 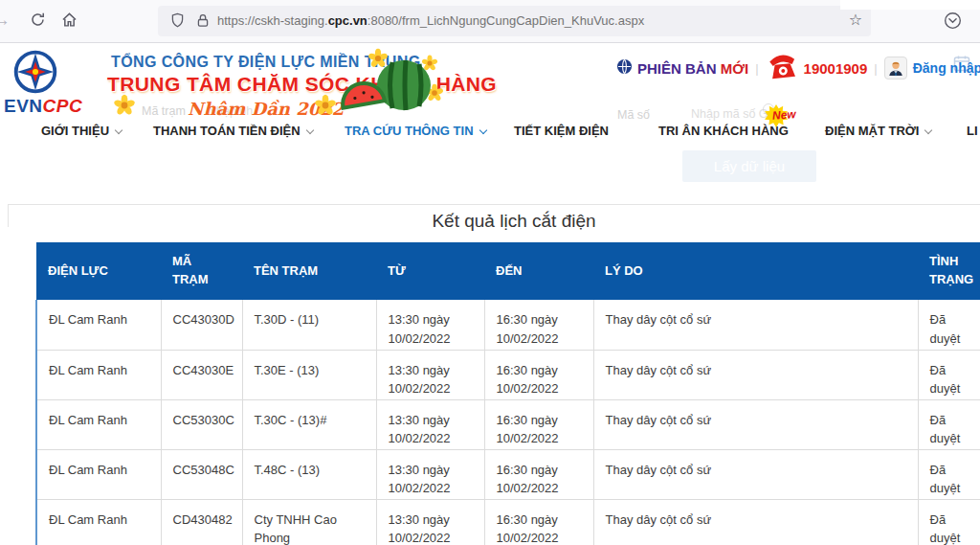 I want to click on cell-ten-tram: Cty TNHH Cao Phong, so click(x=309, y=522).